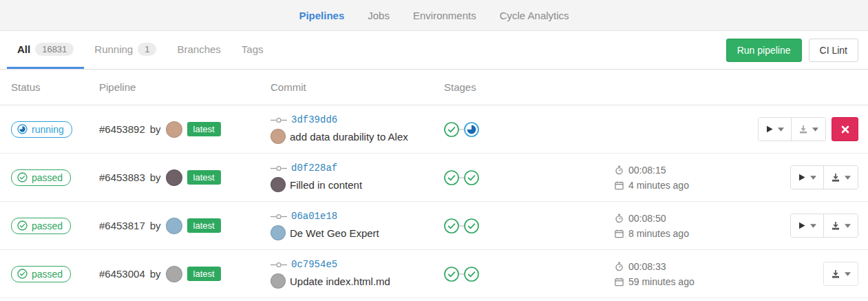 Image resolution: width=868 pixels, height=301 pixels. Describe the element at coordinates (48, 129) in the screenshot. I see `status-label: running` at that location.